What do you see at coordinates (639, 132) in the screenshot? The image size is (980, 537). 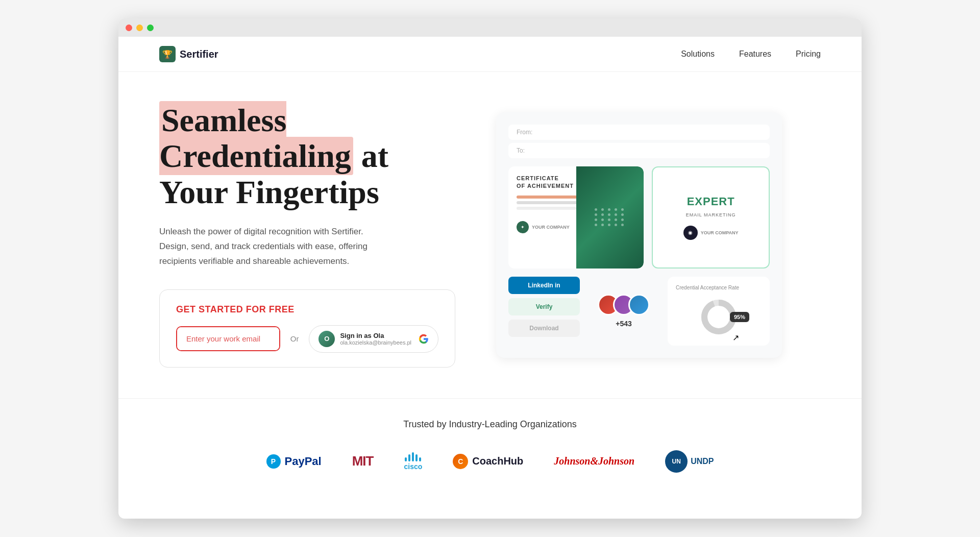 I see `email-from-bar: From:` at bounding box center [639, 132].